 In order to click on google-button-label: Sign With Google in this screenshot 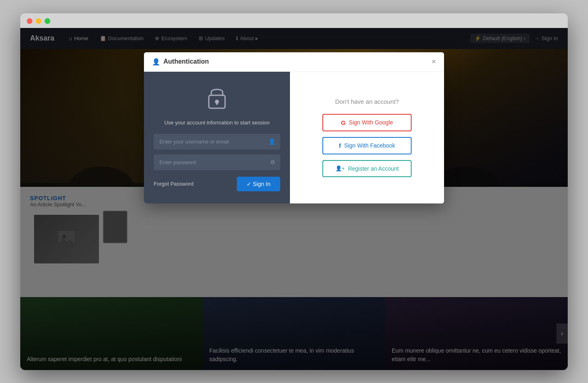, I will do `click(371, 122)`.